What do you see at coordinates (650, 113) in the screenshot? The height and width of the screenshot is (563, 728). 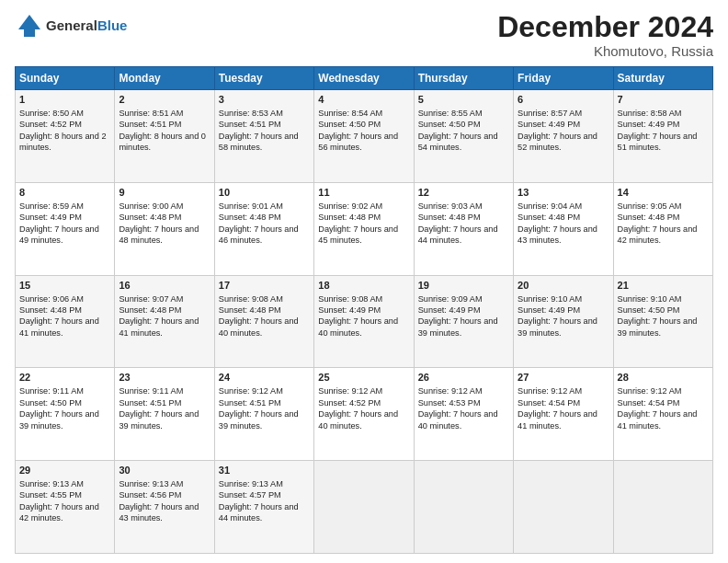 I see `sunrise: Sunrise: 8:58 AM` at bounding box center [650, 113].